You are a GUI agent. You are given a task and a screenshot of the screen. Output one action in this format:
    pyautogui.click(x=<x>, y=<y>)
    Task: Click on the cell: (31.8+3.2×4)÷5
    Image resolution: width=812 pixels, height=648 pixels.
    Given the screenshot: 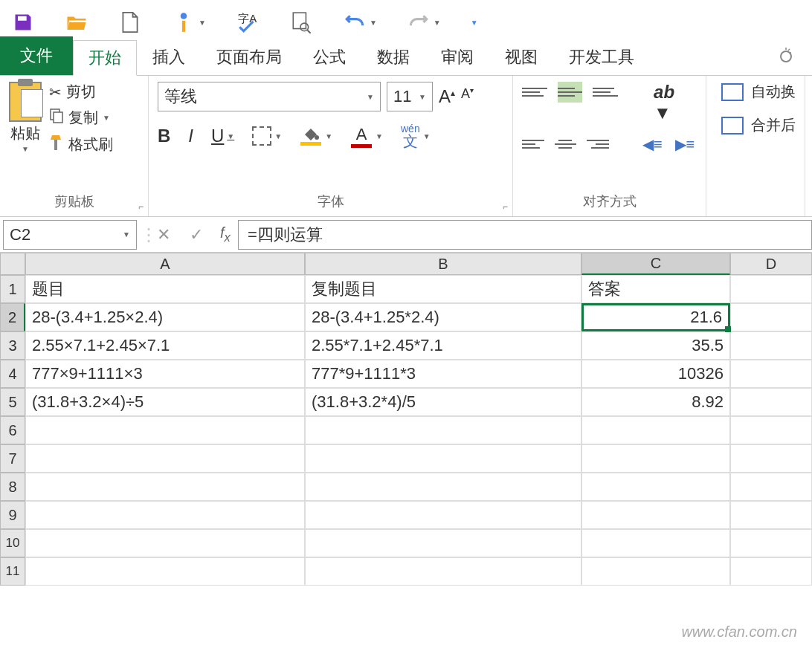 What is the action you would take?
    pyautogui.click(x=165, y=402)
    